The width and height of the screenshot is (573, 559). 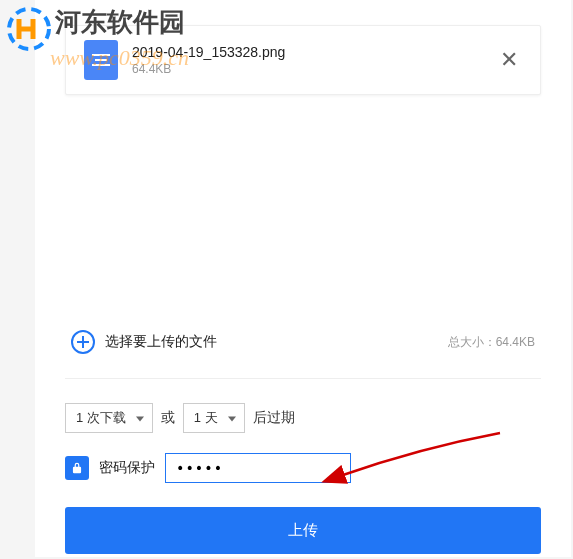 What do you see at coordinates (303, 418) in the screenshot?
I see `expire-row: 1 次下载 或 1 天 后过期` at bounding box center [303, 418].